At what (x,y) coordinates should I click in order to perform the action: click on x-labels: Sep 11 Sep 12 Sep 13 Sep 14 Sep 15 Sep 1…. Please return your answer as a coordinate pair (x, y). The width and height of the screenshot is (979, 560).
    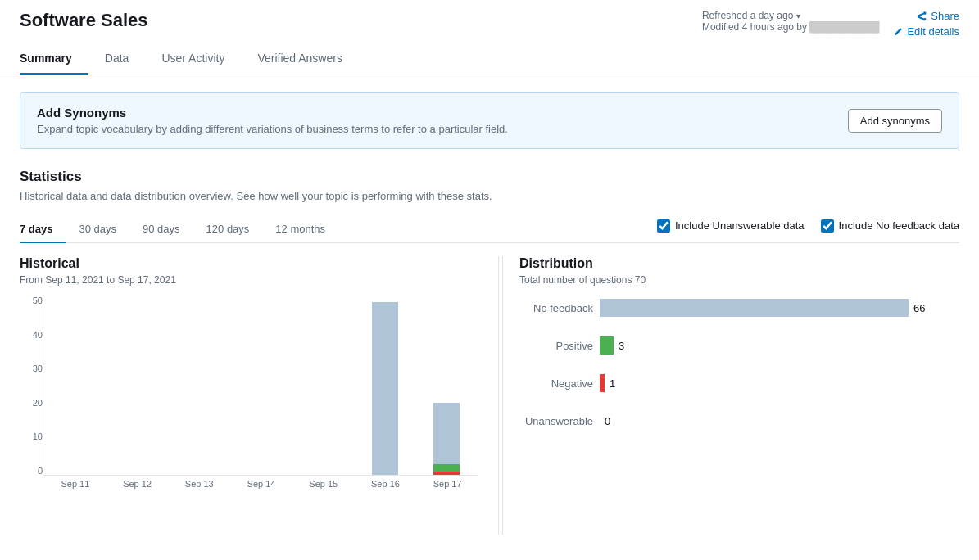
    Looking at the image, I should click on (249, 484).